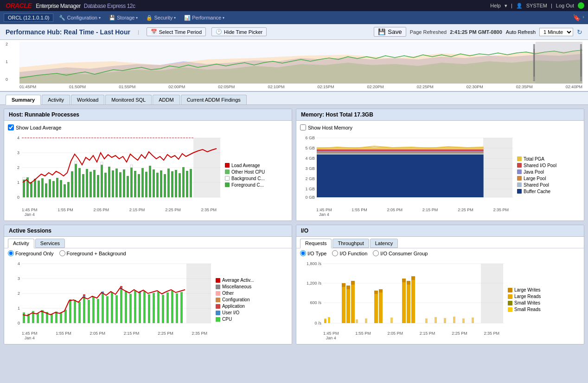 This screenshot has width=588, height=383. I want to click on nav-configuration: 🔧 Configuration ▾, so click(80, 18).